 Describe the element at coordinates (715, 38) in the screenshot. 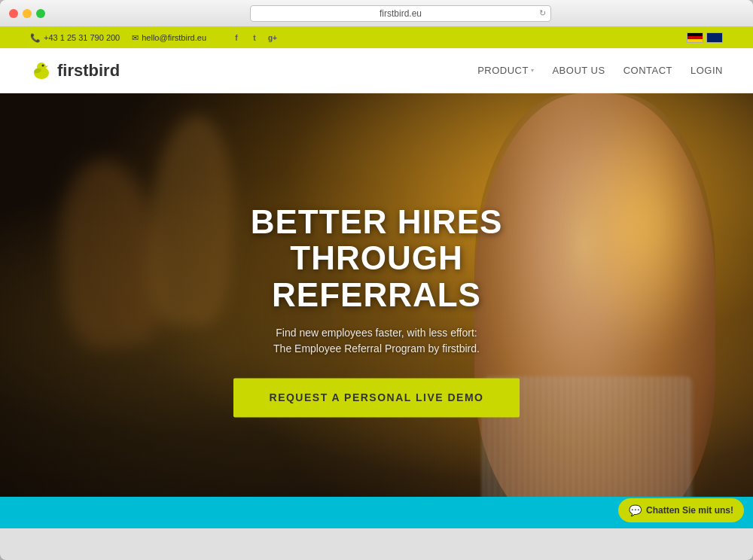

I see `english-flag` at that location.